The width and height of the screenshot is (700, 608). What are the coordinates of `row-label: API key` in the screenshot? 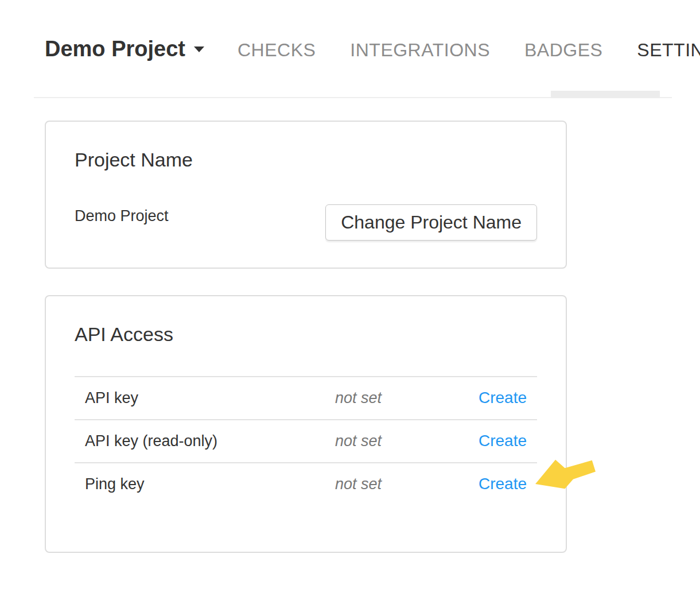 It's located at (205, 398).